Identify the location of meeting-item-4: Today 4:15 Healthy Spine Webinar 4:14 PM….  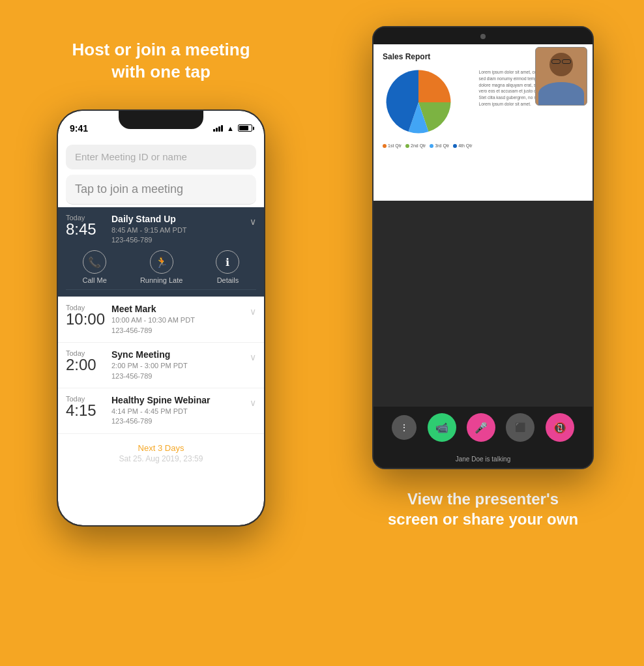
(161, 411).